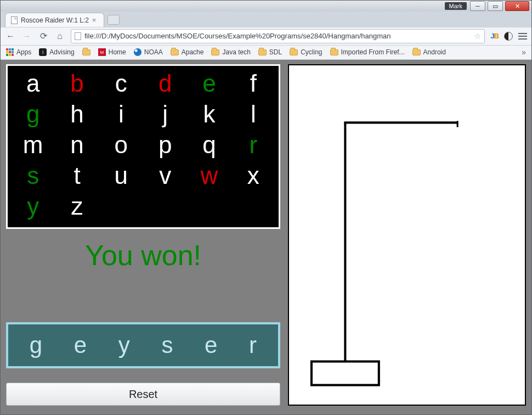 This screenshot has width=532, height=415. What do you see at coordinates (14, 20) in the screenshot?
I see `document-icon` at bounding box center [14, 20].